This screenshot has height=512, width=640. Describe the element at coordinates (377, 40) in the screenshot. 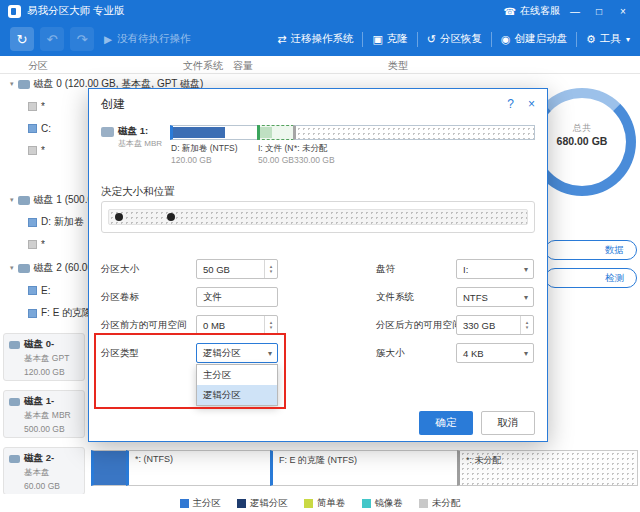

I see `clone-icon: ▣` at that location.